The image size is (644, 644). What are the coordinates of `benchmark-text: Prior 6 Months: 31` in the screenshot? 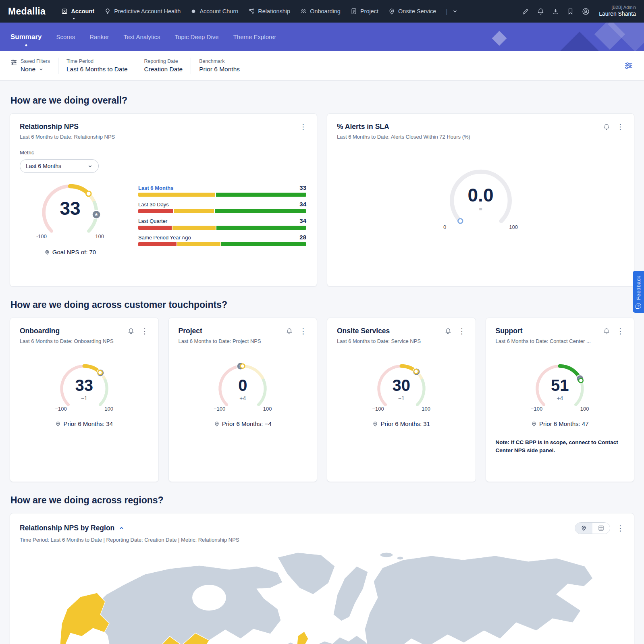 It's located at (405, 424).